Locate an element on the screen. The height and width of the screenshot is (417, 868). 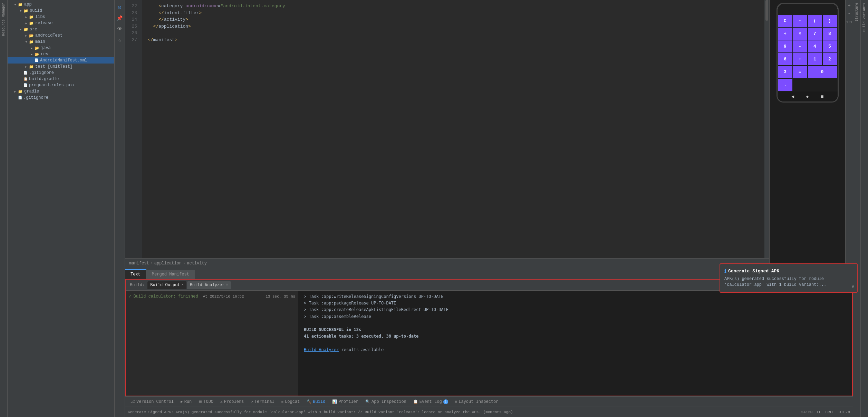
tool-icon-star: ☆ is located at coordinates (120, 40).